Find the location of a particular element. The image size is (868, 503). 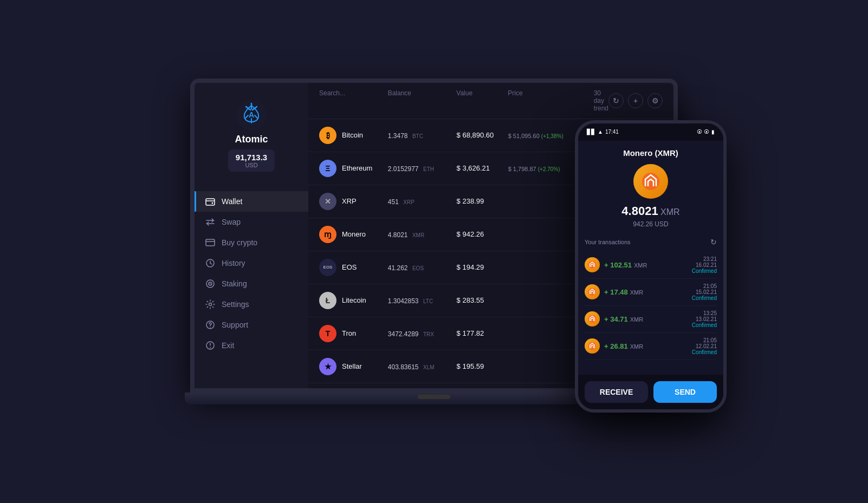

buy-crypto-icon is located at coordinates (210, 243).